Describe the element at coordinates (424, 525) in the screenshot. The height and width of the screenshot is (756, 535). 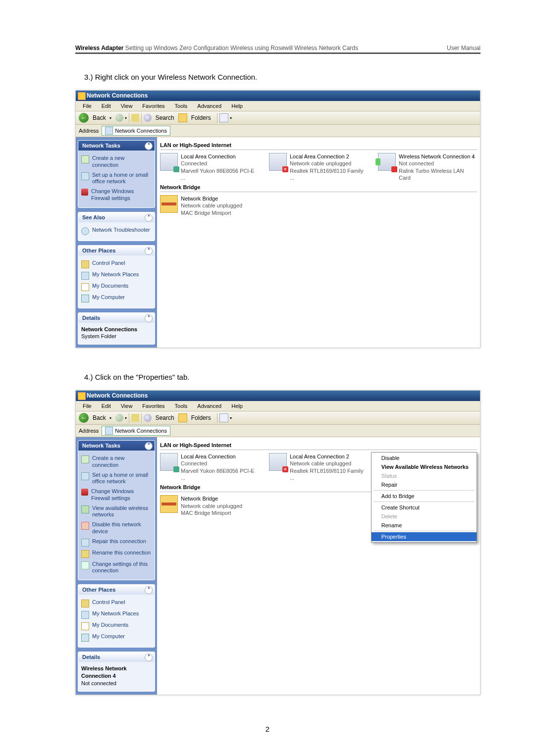
I see `ctx-rename: Rename` at that location.